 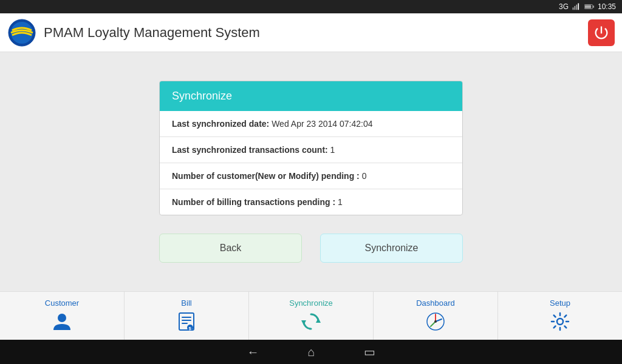 I want to click on battery-icon, so click(x=589, y=7).